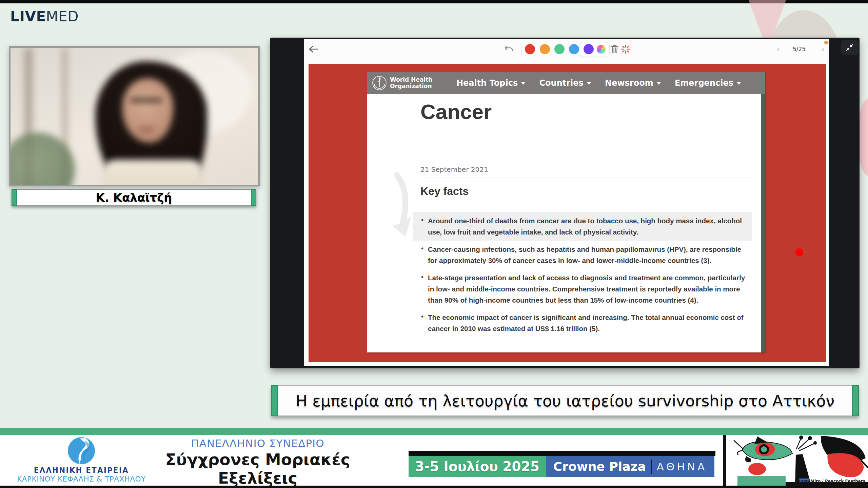 This screenshot has height=488, width=868. I want to click on list-item: • Around one-third of deaths from cancer…, so click(583, 226).